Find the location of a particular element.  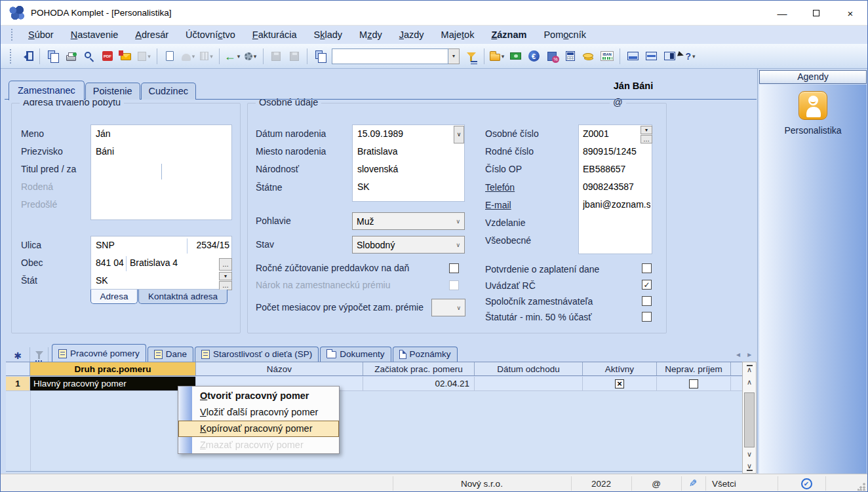

detail-filter-icon is located at coordinates (39, 354).